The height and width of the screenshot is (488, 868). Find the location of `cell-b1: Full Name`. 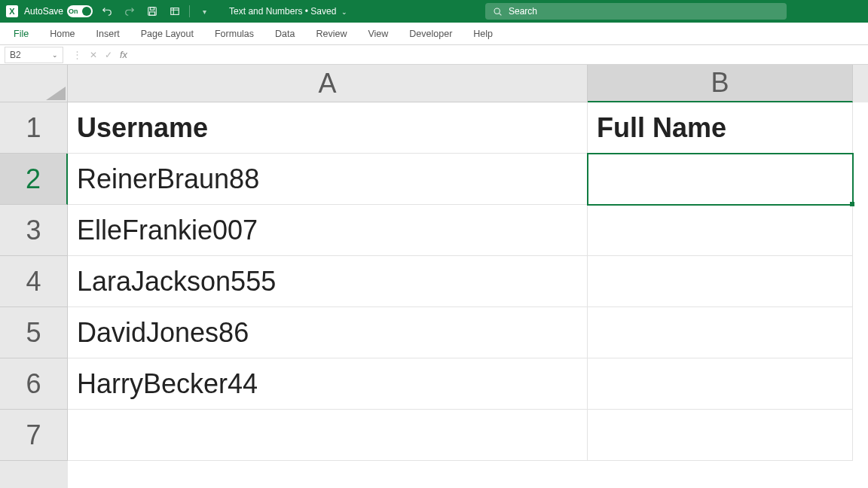

cell-b1: Full Name is located at coordinates (720, 128).